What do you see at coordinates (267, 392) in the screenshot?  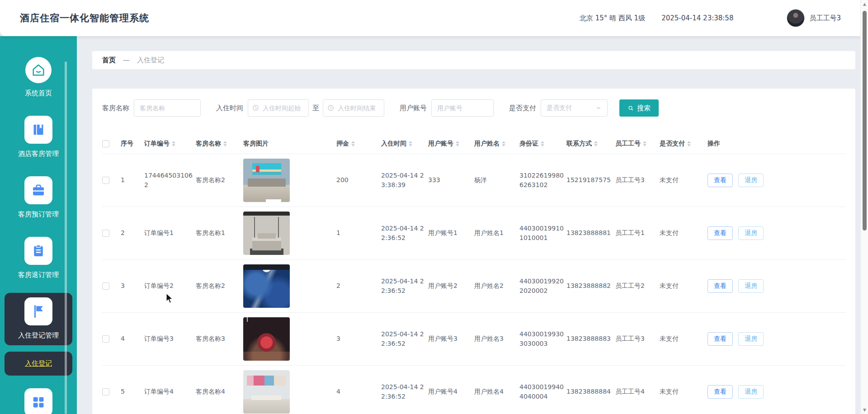 I see `room-photo-pink-art-bedroom` at bounding box center [267, 392].